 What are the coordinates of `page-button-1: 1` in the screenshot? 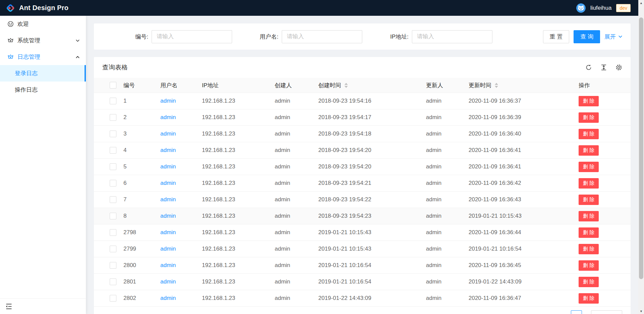 It's located at (576, 312).